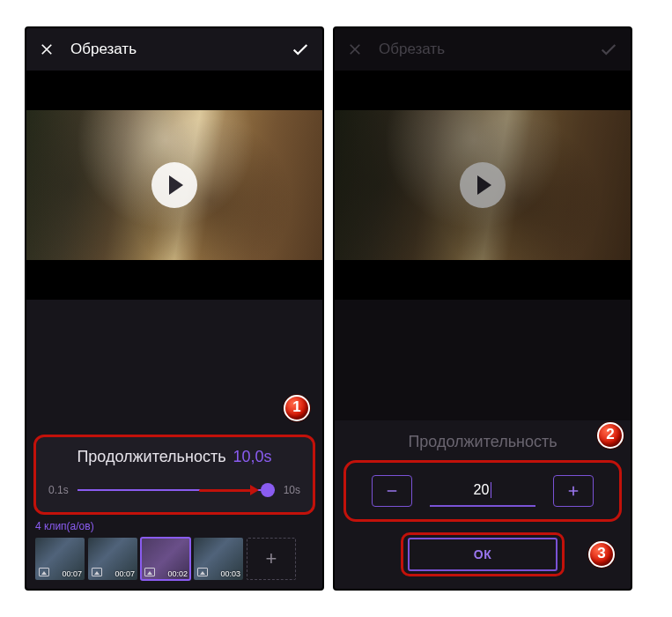 This screenshot has height=617, width=672. Describe the element at coordinates (218, 559) in the screenshot. I see `clip-thumbnail: 00:03` at that location.